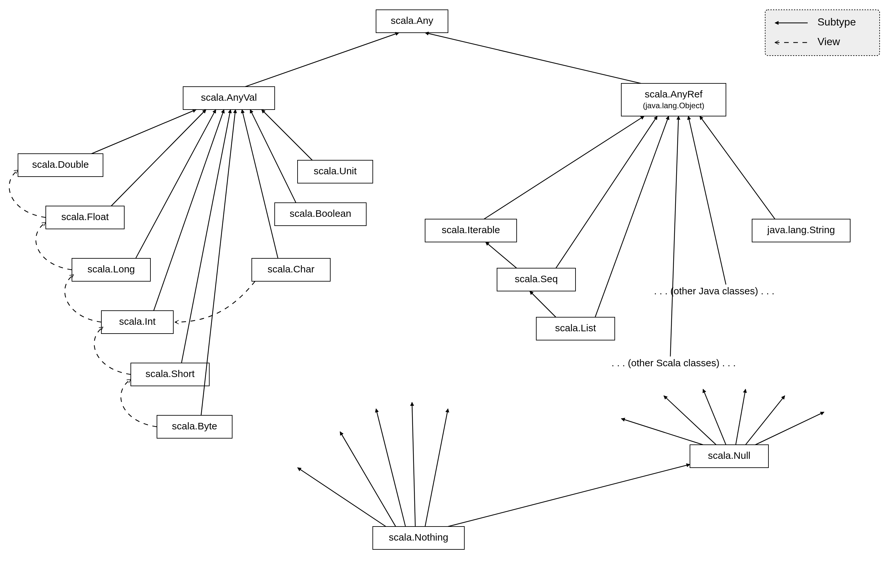 This screenshot has width=894, height=588. Describe the element at coordinates (228, 97) in the screenshot. I see `label-anyval: scala.AnyVal` at that location.